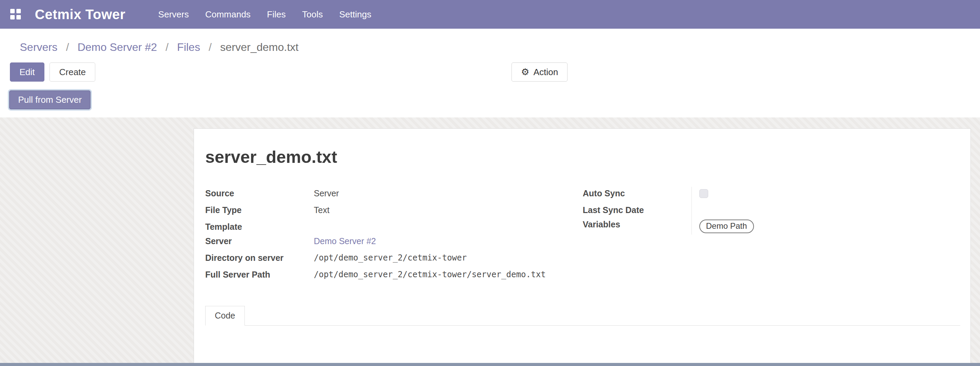 Image resolution: width=980 pixels, height=366 pixels. I want to click on server-link: Demo Server #2, so click(345, 243).